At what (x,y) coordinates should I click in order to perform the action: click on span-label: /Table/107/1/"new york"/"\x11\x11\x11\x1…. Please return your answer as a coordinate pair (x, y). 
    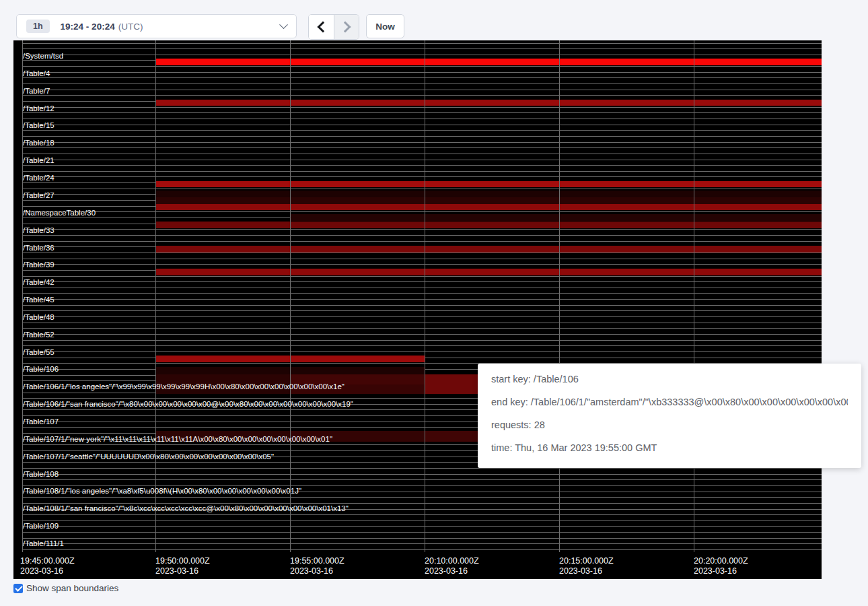
    Looking at the image, I should click on (178, 439).